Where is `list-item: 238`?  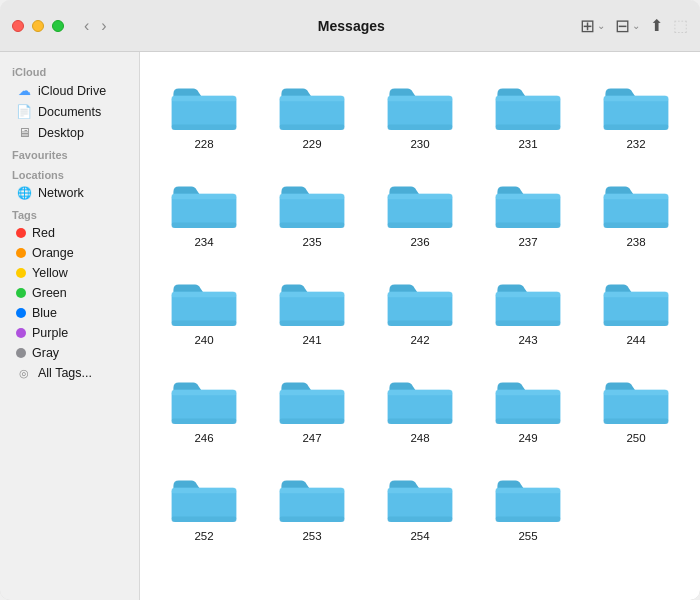 list-item: 238 is located at coordinates (636, 211).